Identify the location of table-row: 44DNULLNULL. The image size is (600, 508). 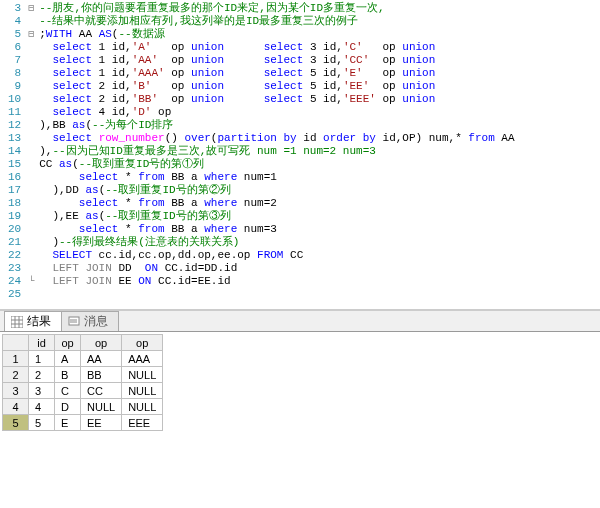
(83, 407).